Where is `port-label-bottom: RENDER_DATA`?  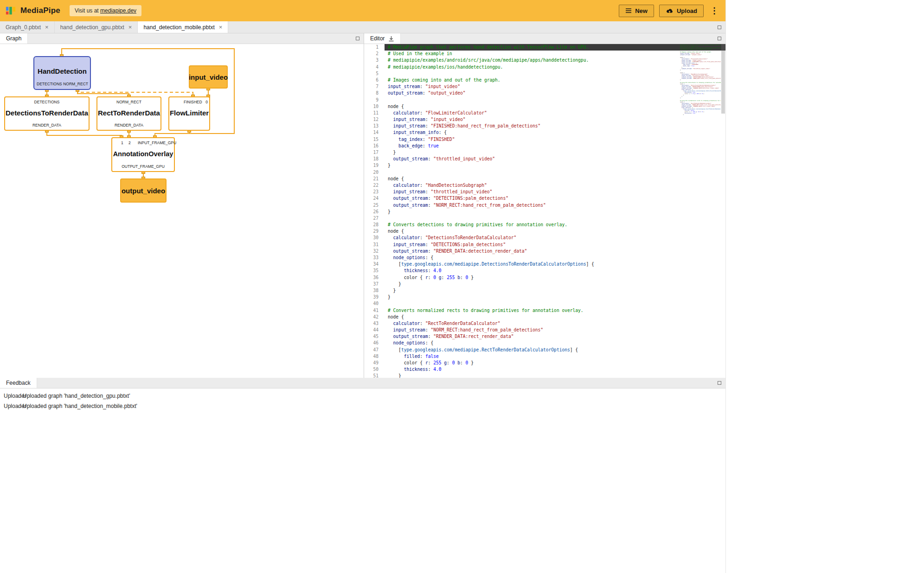 port-label-bottom: RENDER_DATA is located at coordinates (129, 125).